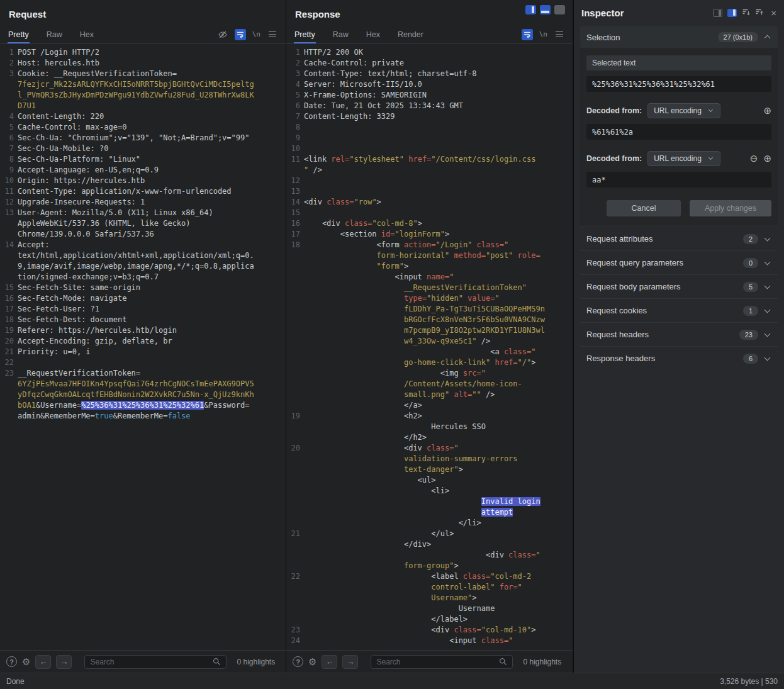 The width and height of the screenshot is (784, 689). What do you see at coordinates (754, 159) in the screenshot?
I see `remove-decoder-icon: ⊖` at bounding box center [754, 159].